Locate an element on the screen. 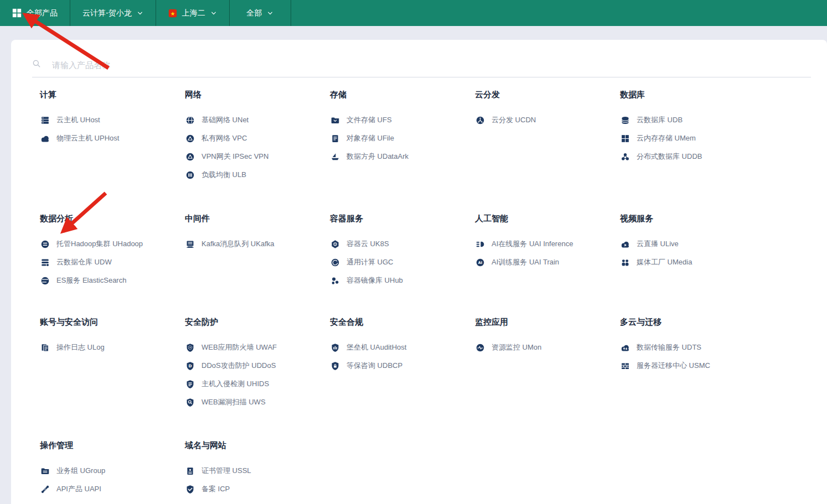  topbar-item-2: 云计算-贺小龙 is located at coordinates (113, 13).